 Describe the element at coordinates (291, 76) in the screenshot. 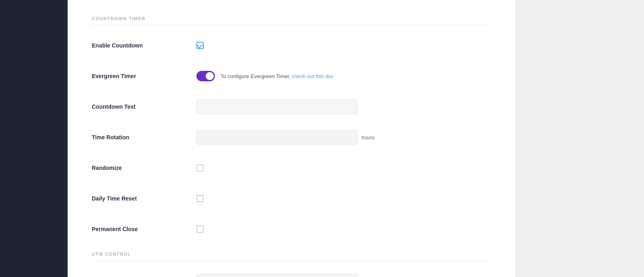

I see `evergreen-timer-row: Evergreen Timer To configure Evergreen T…` at that location.